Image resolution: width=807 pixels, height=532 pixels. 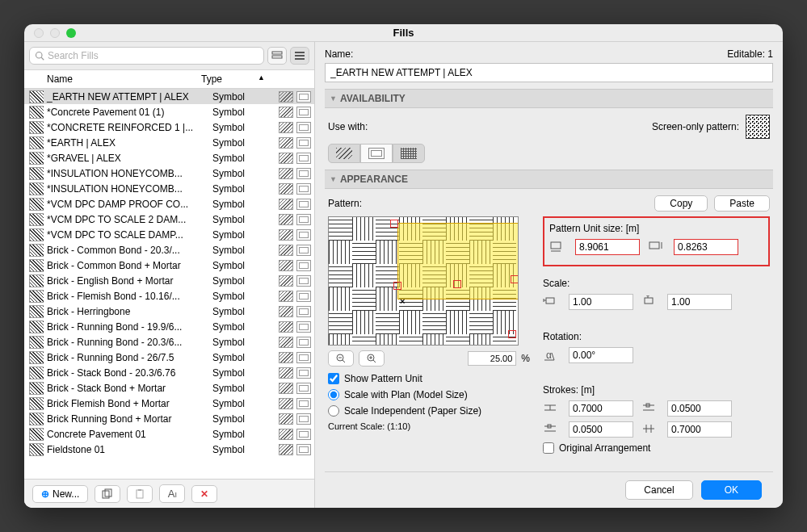 What do you see at coordinates (549, 98) in the screenshot?
I see `availability-header: ▼ AVAILABILITY` at bounding box center [549, 98].